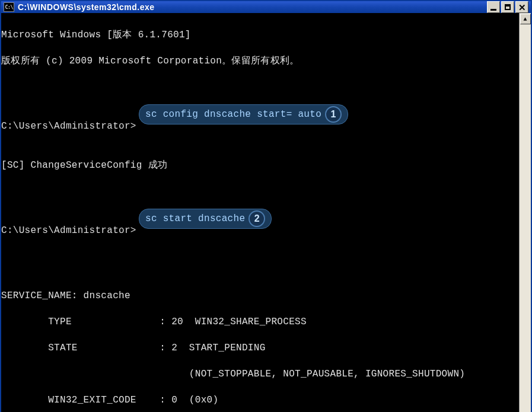 Image resolution: width=532 pixels, height=412 pixels. I want to click on cmd-icon: C:\, so click(9, 7).